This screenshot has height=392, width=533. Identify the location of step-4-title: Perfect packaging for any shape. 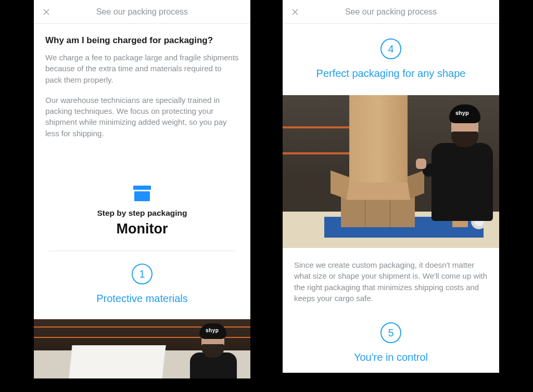
(391, 74).